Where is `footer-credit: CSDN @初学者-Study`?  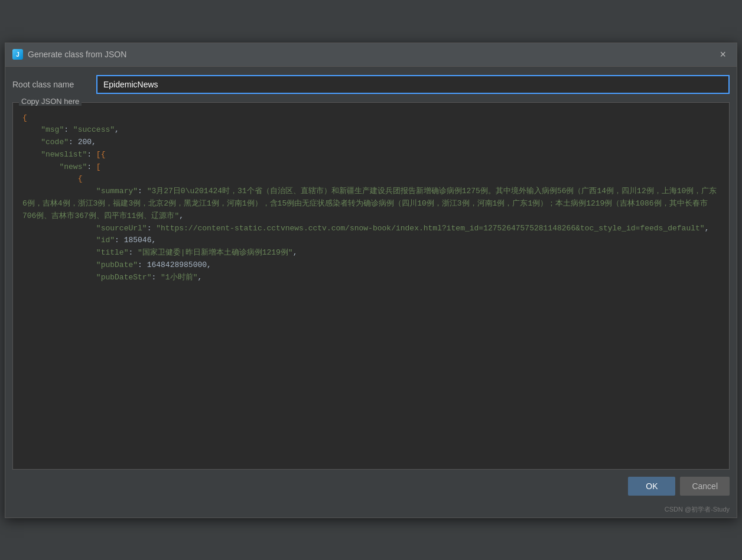
footer-credit: CSDN @初学者-Study is located at coordinates (371, 510).